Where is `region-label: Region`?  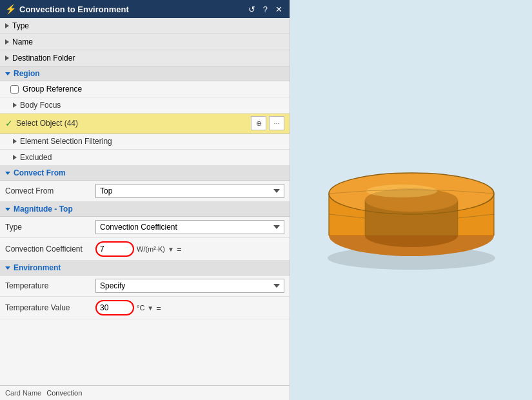
region-label: Region is located at coordinates (27, 74).